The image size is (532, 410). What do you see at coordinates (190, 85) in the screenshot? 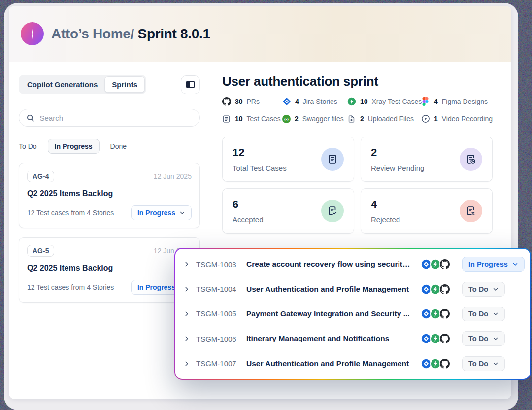
I see `sidebar-toggle-icon` at bounding box center [190, 85].